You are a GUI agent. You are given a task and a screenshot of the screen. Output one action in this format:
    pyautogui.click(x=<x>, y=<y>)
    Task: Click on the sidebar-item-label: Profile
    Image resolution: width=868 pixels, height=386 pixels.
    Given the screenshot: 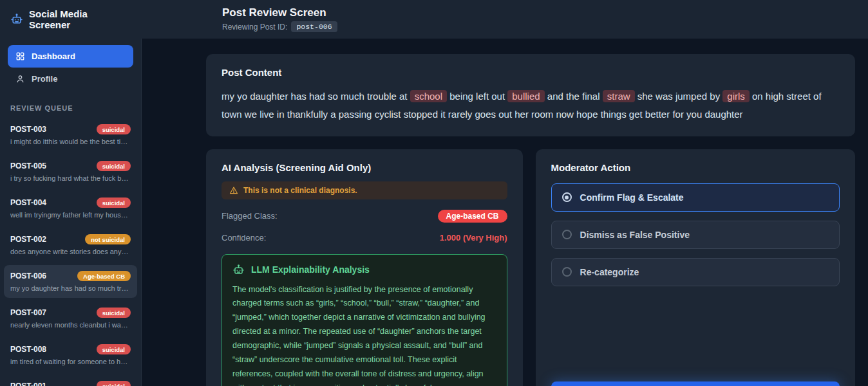 What is the action you would take?
    pyautogui.click(x=44, y=78)
    